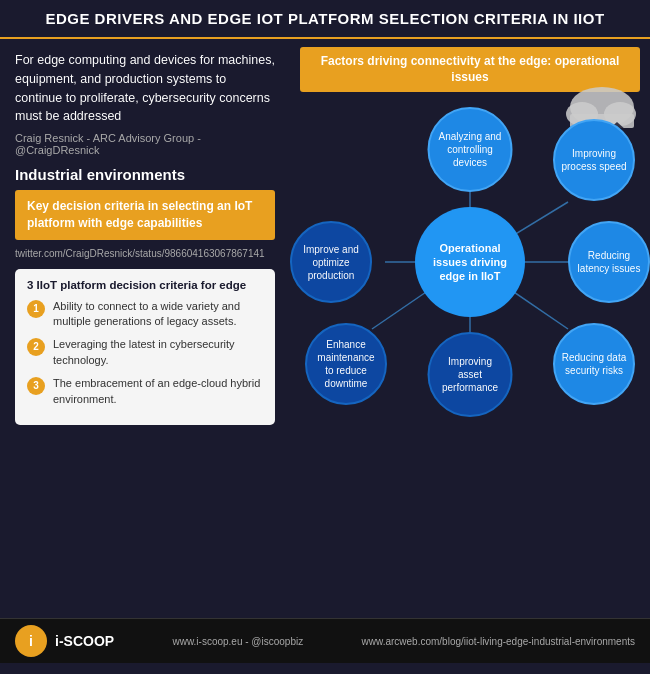 The height and width of the screenshot is (674, 650). What do you see at coordinates (84, 641) in the screenshot?
I see `logo-name: i-SCOOP` at bounding box center [84, 641].